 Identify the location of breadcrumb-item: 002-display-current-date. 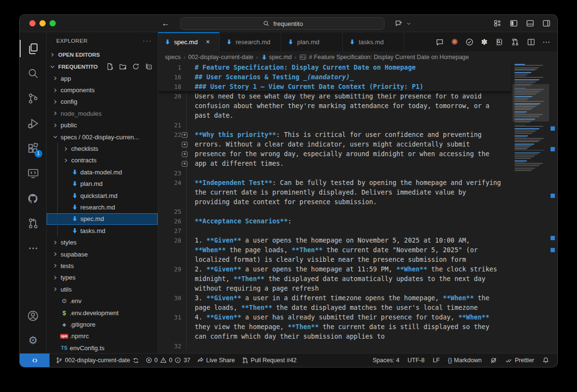
(221, 57).